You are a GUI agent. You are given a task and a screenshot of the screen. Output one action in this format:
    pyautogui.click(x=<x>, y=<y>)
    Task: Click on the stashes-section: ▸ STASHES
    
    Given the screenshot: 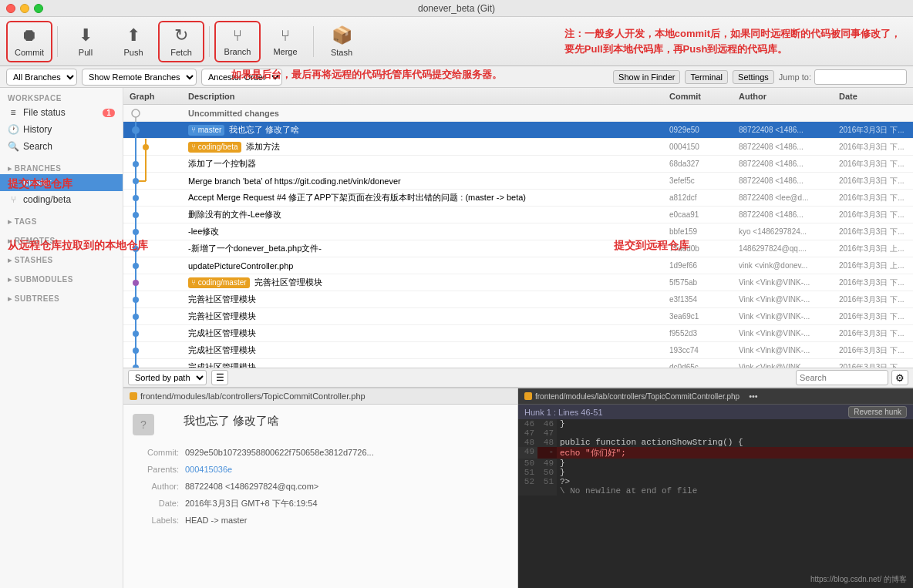 What is the action you would take?
    pyautogui.click(x=62, y=259)
    